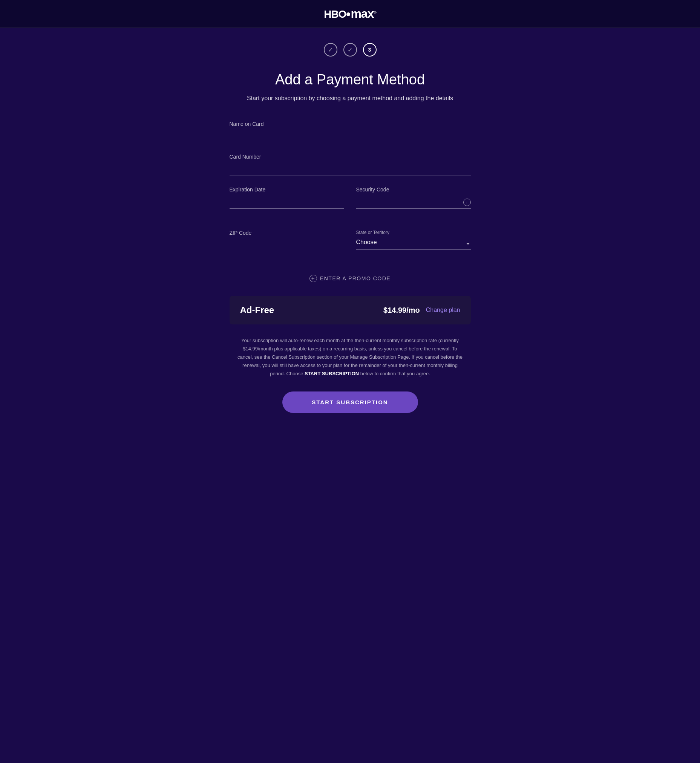 The width and height of the screenshot is (700, 763). I want to click on plan-price: $14.99/mo, so click(402, 311).